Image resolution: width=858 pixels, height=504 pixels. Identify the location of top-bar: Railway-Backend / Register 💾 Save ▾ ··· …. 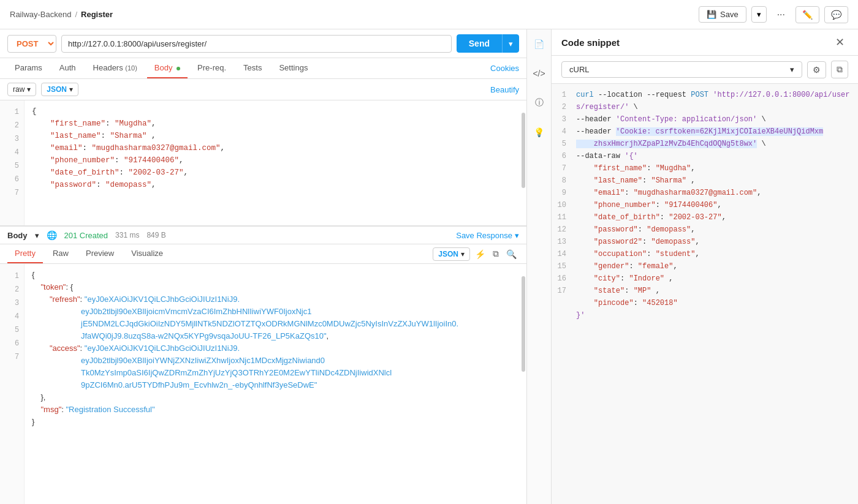
(429, 15).